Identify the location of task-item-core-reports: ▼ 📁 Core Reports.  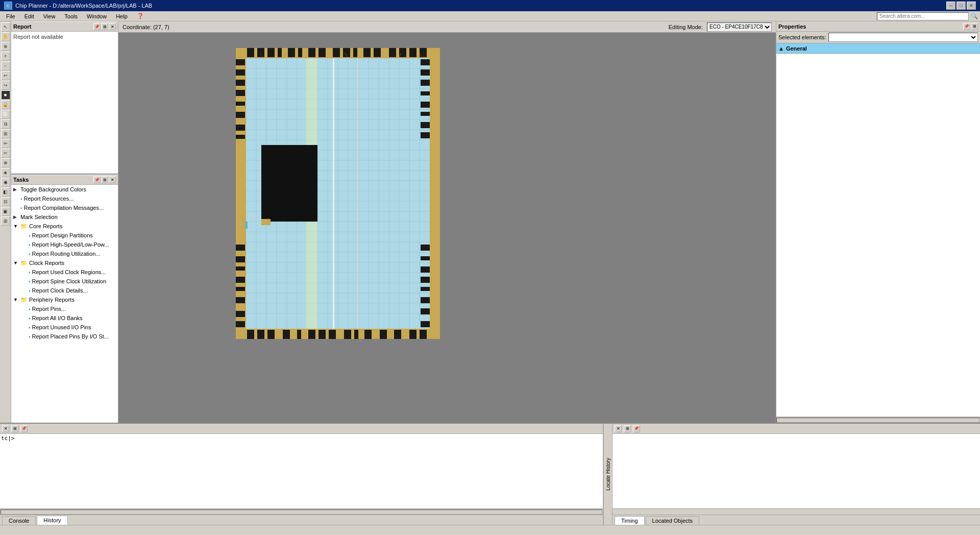
(64, 226).